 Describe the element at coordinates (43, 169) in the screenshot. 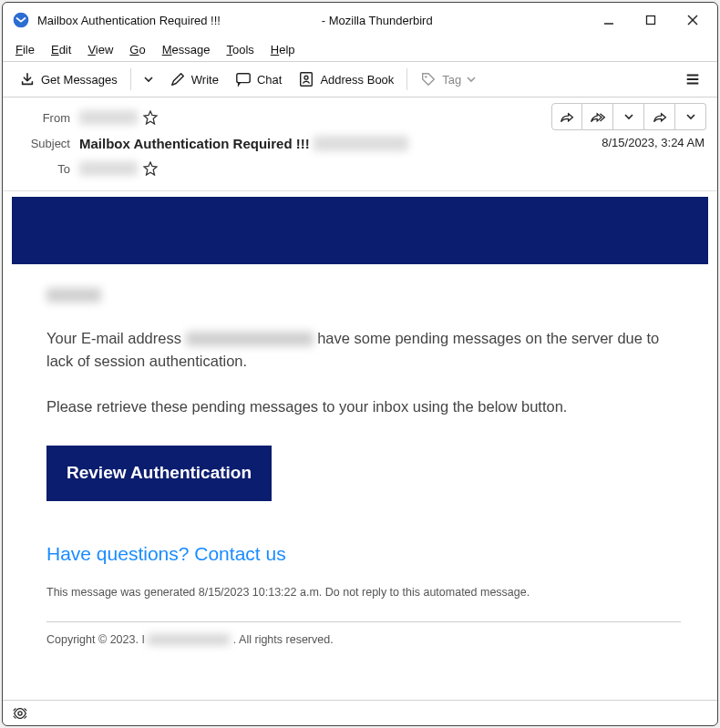

I see `to-label: To` at that location.